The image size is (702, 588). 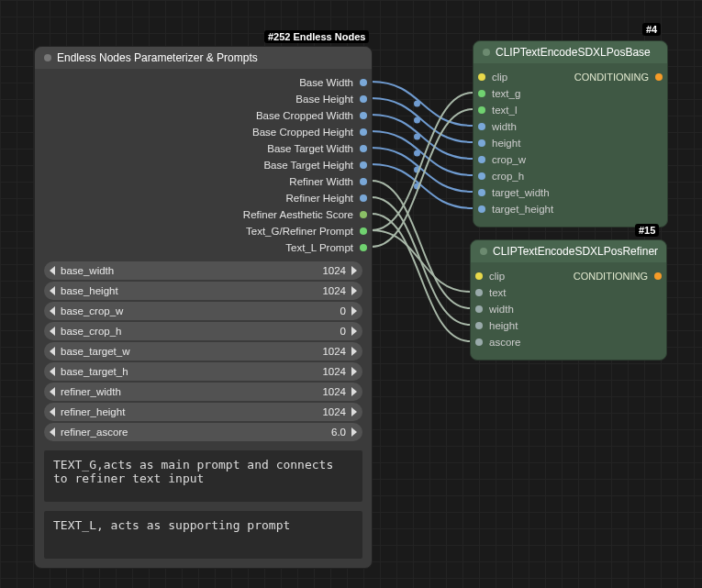 What do you see at coordinates (204, 231) in the screenshot?
I see `output-port: Text_G/Refiner Prompt` at bounding box center [204, 231].